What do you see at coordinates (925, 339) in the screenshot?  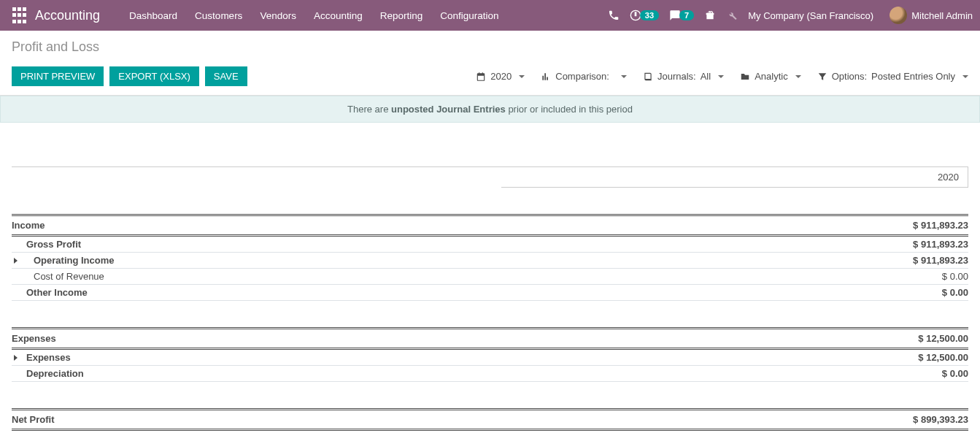 I see `expenses-value: $ 12,500.00` at bounding box center [925, 339].